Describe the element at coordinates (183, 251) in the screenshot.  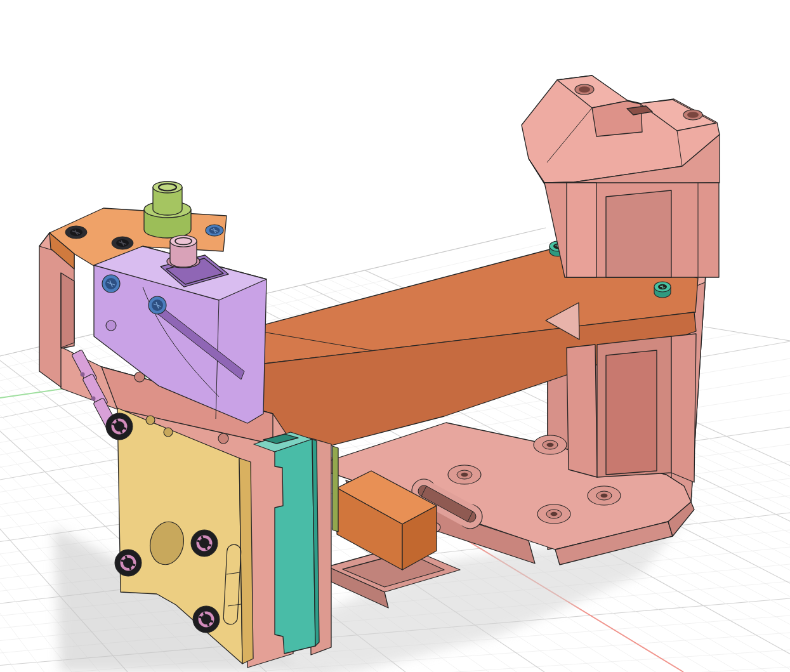
I see `part-pink-stub` at that location.